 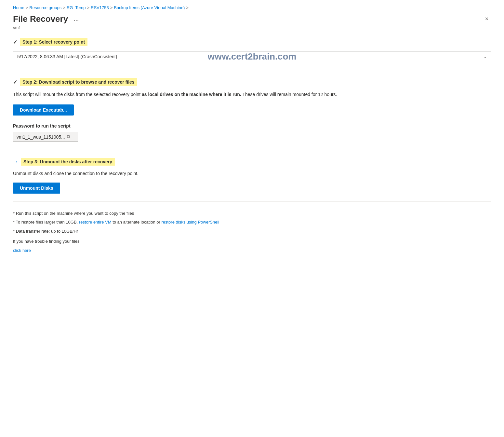 I want to click on step3-section: → Step 3: Unmount the disks after recove…, so click(x=252, y=176).